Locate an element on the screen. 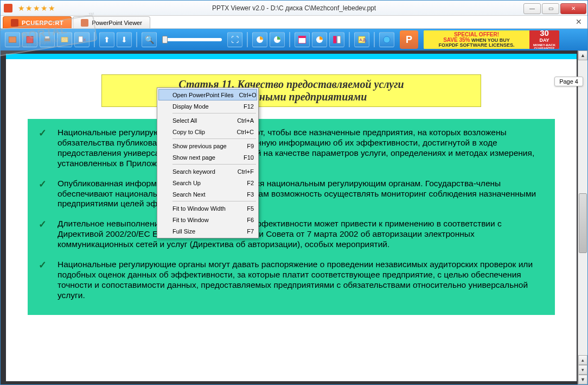 The height and width of the screenshot is (385, 588). zoom-tool-button: 🔍 is located at coordinates (149, 40).